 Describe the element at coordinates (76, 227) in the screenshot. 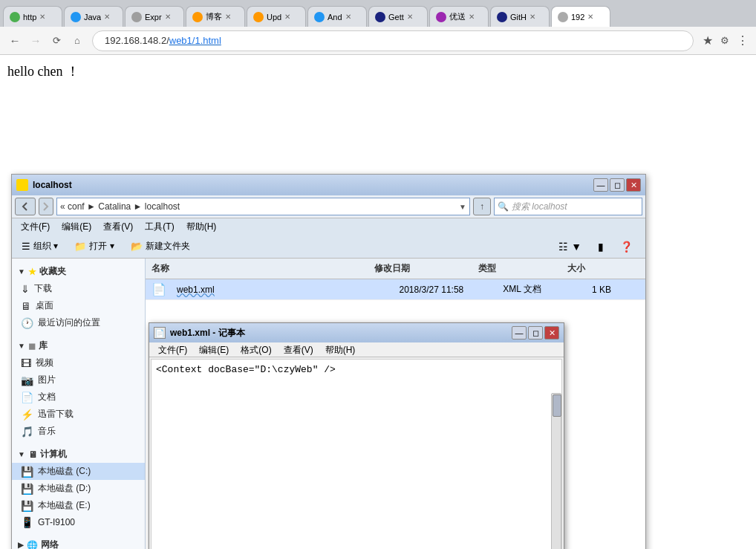

I see `explorer-menu-edit: 编辑(E)` at that location.